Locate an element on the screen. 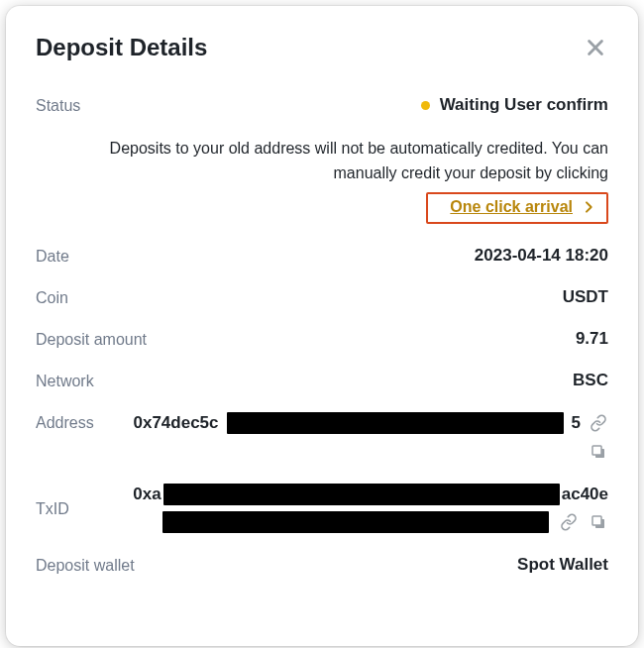 The width and height of the screenshot is (644, 648). address-redacted is located at coordinates (395, 423).